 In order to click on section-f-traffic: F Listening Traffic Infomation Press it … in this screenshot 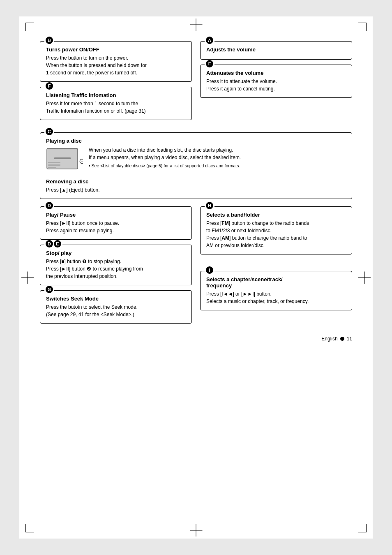, I will do `click(116, 104)`.